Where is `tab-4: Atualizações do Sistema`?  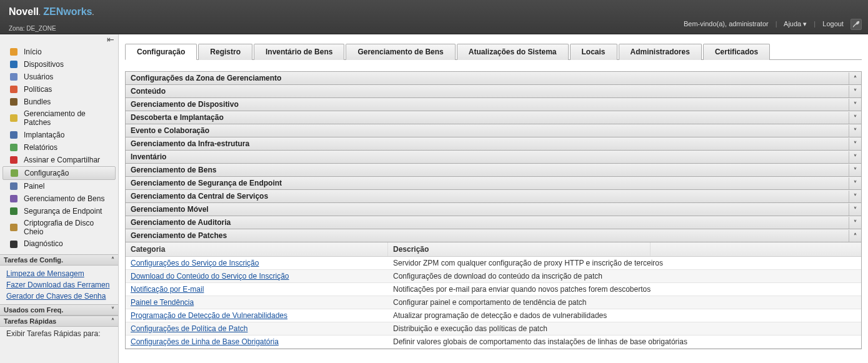
tab-4: Atualizações do Sistema is located at coordinates (512, 52).